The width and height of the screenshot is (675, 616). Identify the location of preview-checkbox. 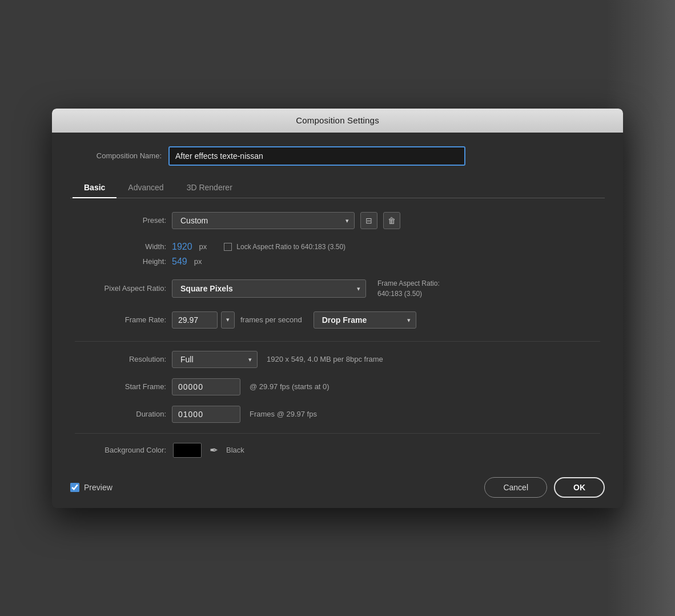
(75, 487).